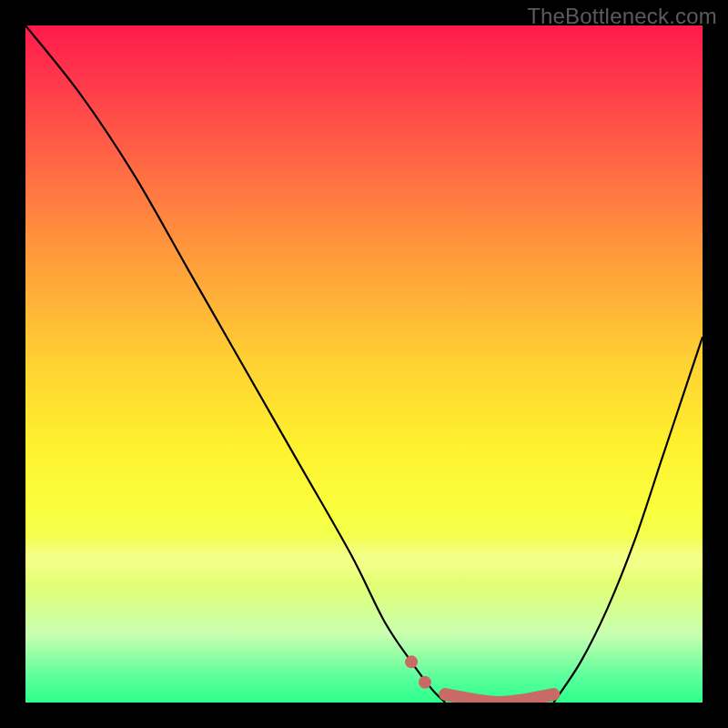 The image size is (728, 728). Describe the element at coordinates (622, 16) in the screenshot. I see `watermark-text: TheBottleneck.com` at that location.